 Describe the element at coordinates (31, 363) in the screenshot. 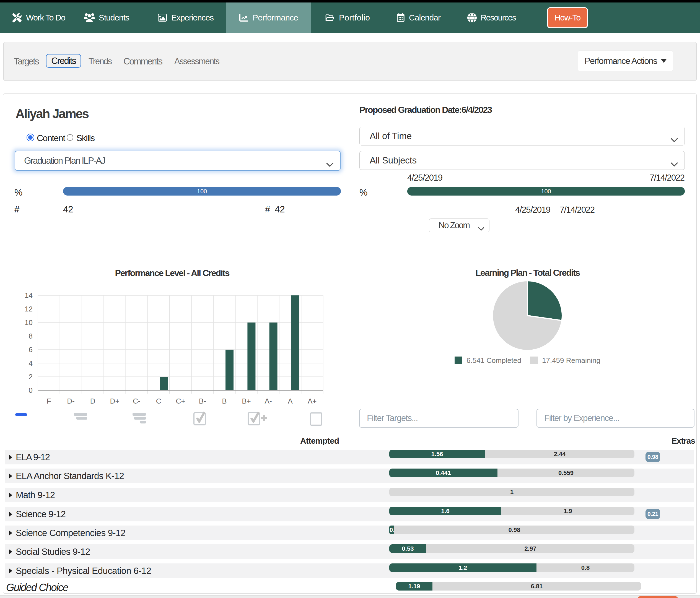

I see `svg-text: 4` at that location.